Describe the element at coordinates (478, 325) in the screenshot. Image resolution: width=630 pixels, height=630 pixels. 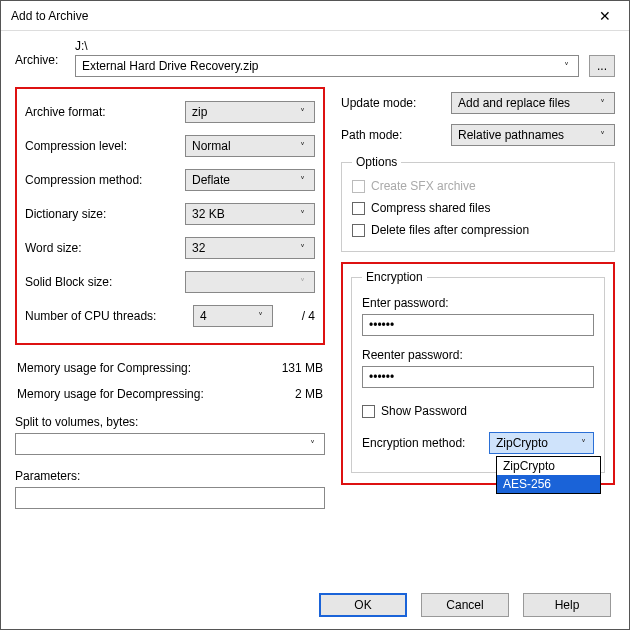
I see `input-enter-password` at that location.